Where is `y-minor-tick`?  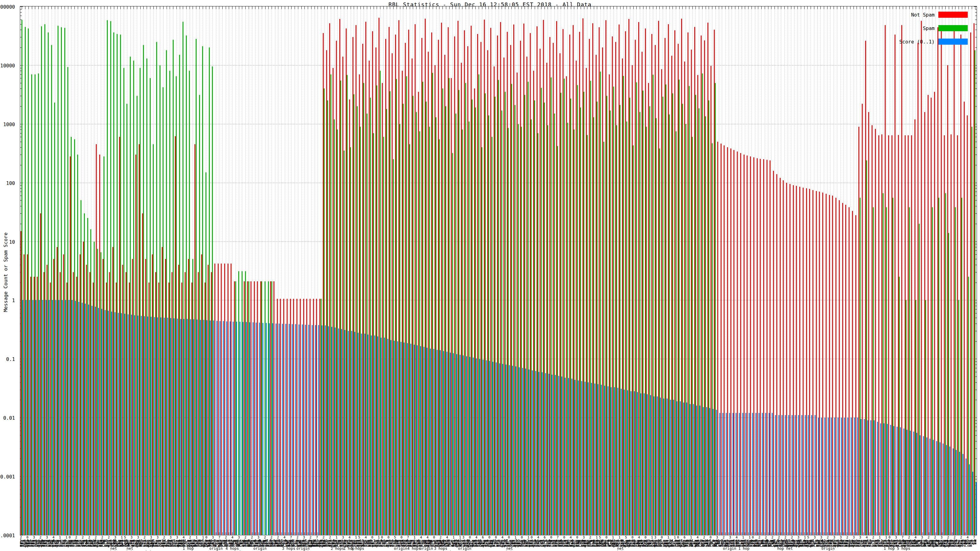
y-minor-tick is located at coordinates (21, 16).